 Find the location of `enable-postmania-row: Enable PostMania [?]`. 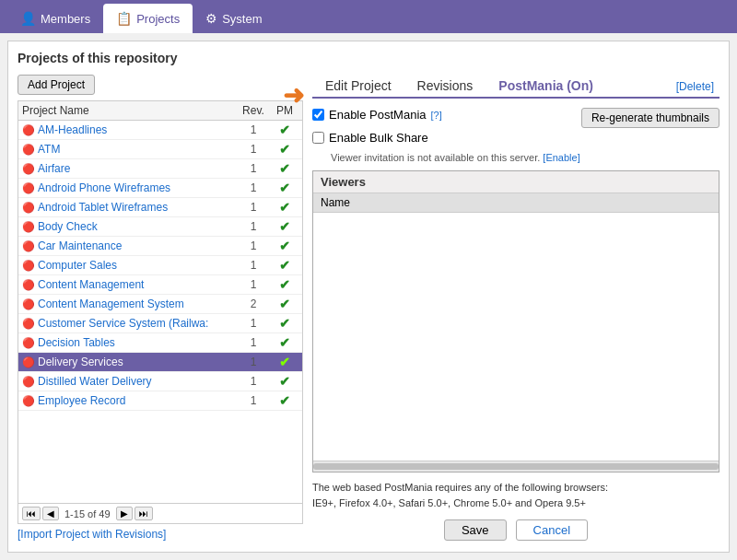

enable-postmania-row: Enable PostMania [?] is located at coordinates (378, 114).